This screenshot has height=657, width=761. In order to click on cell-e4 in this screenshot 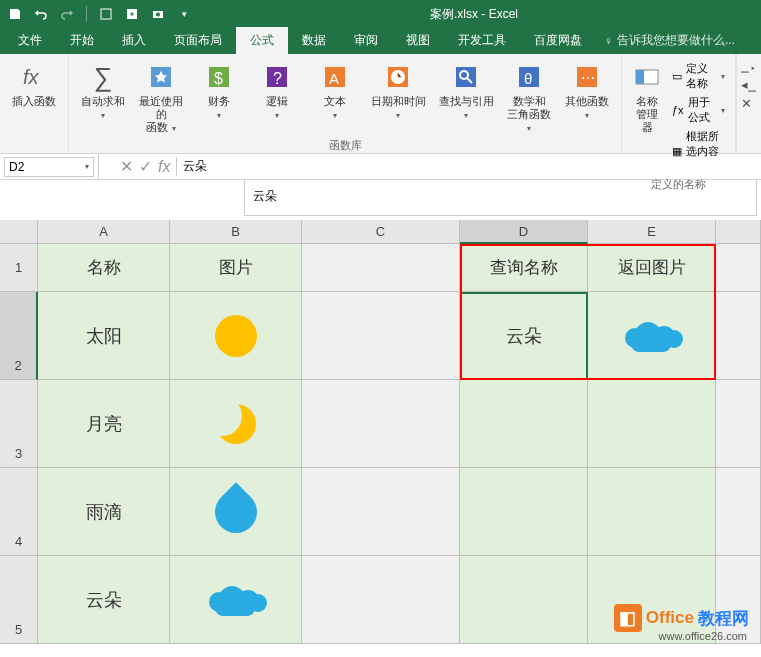, I will do `click(652, 512)`.